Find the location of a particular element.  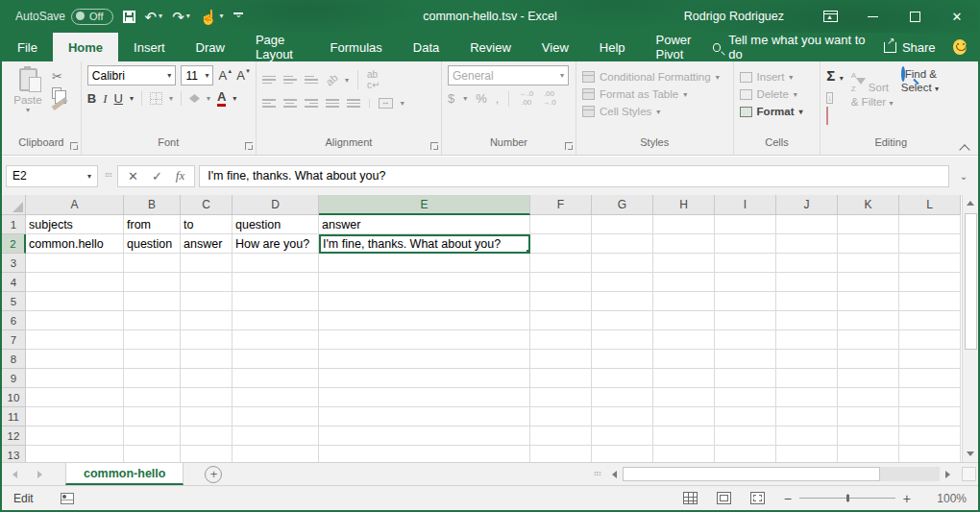

cell-B3 is located at coordinates (152, 263).